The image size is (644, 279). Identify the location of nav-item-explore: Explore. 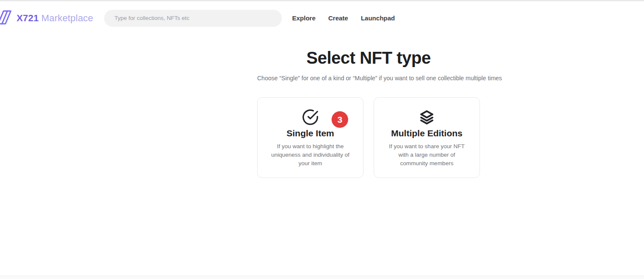
(304, 18).